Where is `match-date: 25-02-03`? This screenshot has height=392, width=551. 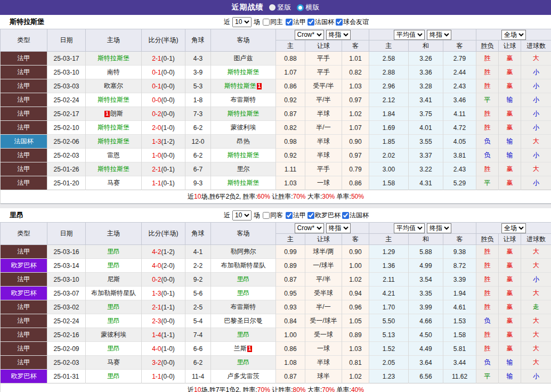
match-date: 25-02-03 is located at coordinates (67, 156).